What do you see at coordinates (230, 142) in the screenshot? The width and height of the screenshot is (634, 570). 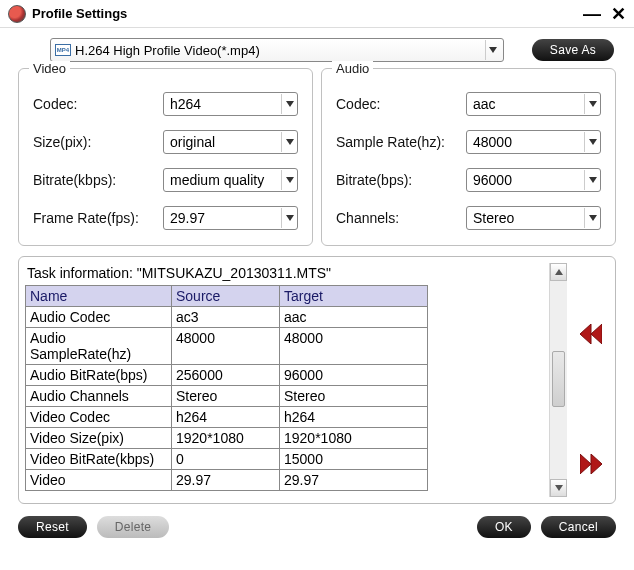 I see `video-size-select: original` at bounding box center [230, 142].